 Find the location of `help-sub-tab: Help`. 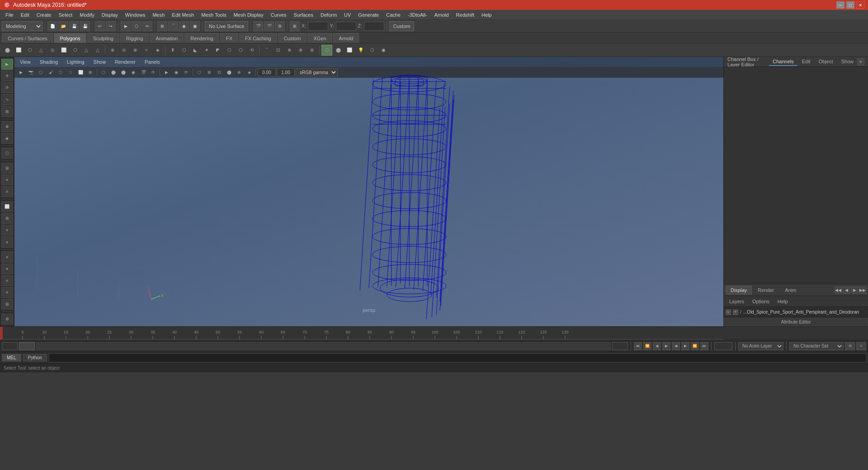

help-sub-tab: Help is located at coordinates (783, 301).